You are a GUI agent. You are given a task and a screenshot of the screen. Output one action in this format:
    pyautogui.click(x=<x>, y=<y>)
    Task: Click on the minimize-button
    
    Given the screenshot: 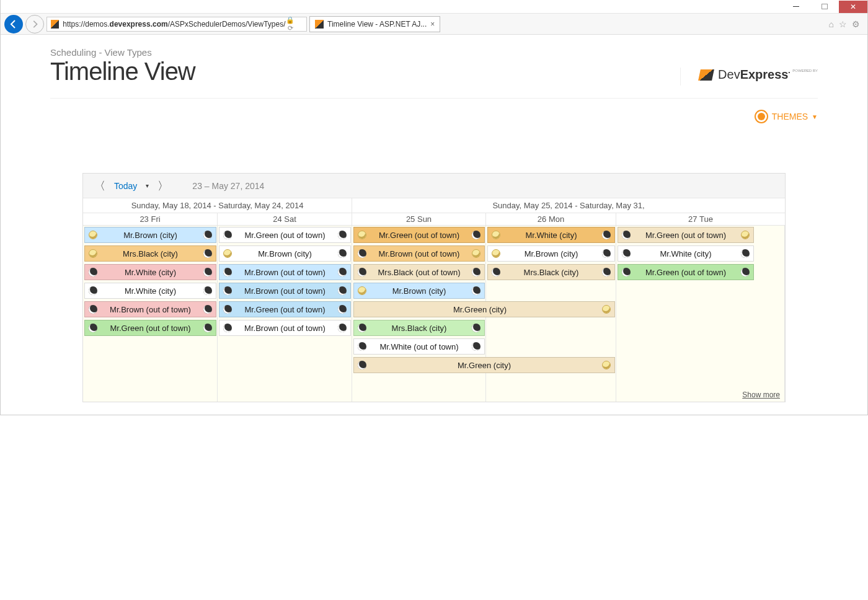 What is the action you would take?
    pyautogui.click(x=796, y=7)
    